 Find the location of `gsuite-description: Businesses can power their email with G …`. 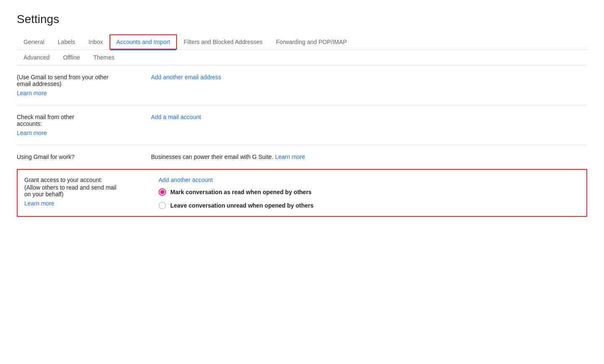

gsuite-description: Businesses can power their email with G … is located at coordinates (212, 157).